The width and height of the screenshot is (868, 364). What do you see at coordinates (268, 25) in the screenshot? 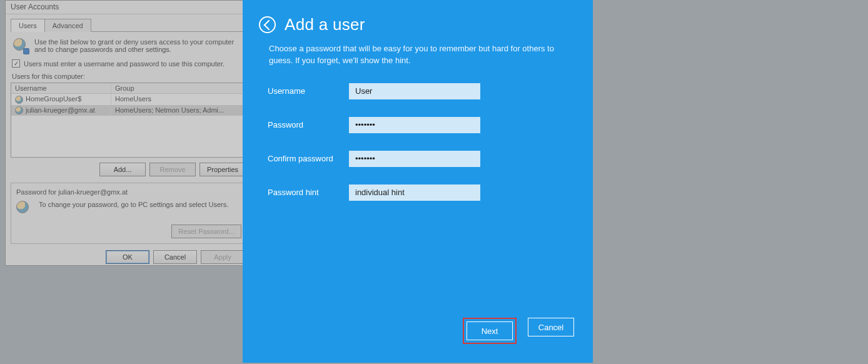
I see `back-button` at bounding box center [268, 25].